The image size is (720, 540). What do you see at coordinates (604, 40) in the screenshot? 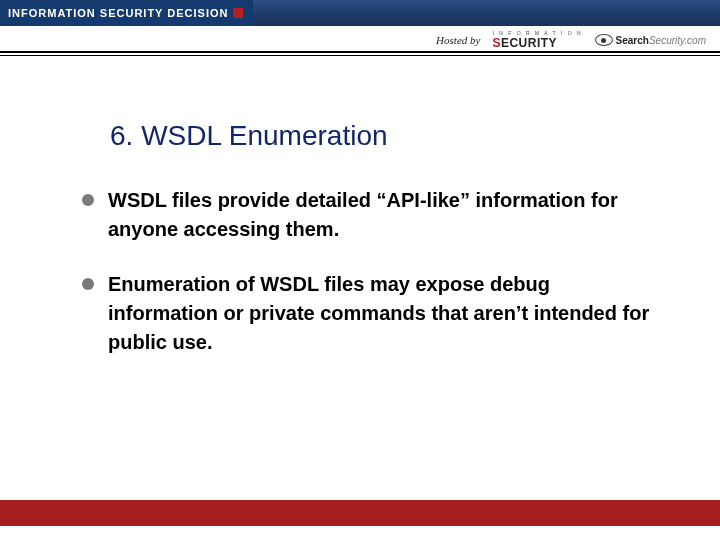
I see `eye-icon` at bounding box center [604, 40].